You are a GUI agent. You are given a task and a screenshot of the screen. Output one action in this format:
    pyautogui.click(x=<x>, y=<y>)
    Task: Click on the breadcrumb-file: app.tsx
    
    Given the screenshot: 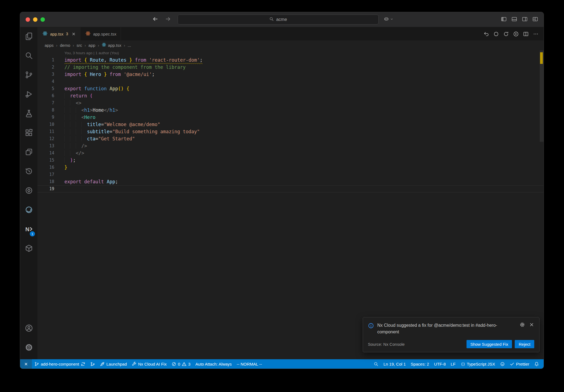 What is the action you would take?
    pyautogui.click(x=111, y=45)
    